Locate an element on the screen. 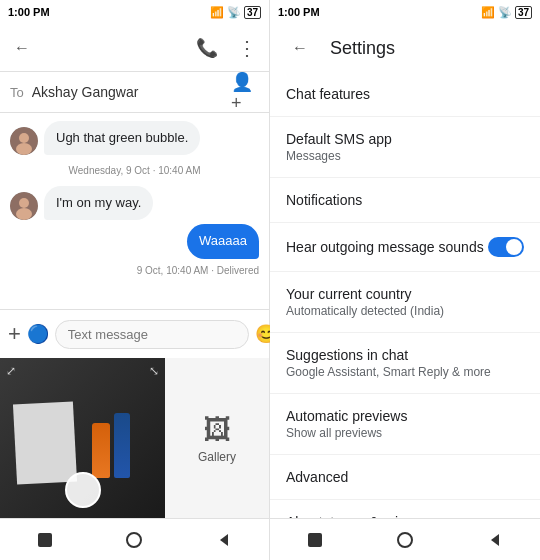 The height and width of the screenshot is (560, 540). more-options-icon: ⋮ is located at coordinates (247, 48).